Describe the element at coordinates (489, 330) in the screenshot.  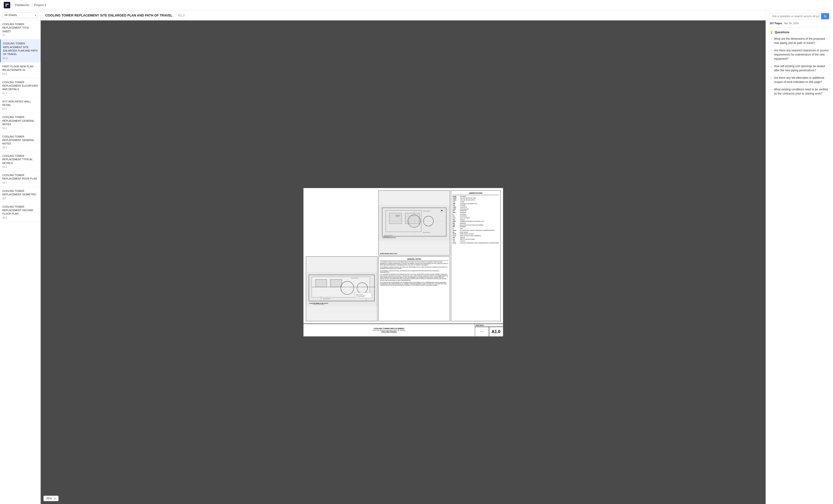
I see `title-block-right: 4B37A014 REV A1.0` at that location.